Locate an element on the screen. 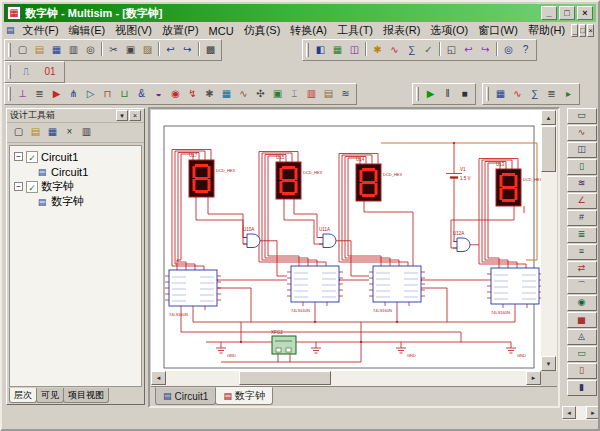 The width and height of the screenshot is (600, 431). multimeter-button: ▭ is located at coordinates (582, 116).